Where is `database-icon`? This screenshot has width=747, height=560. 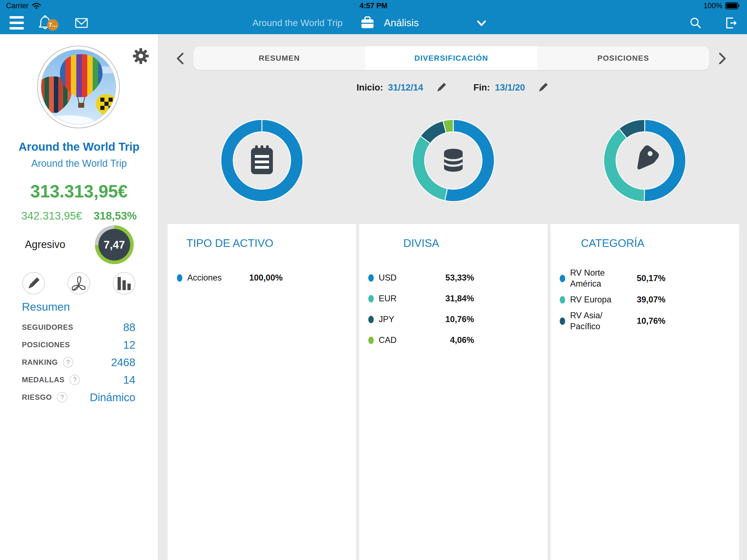
database-icon is located at coordinates (453, 160).